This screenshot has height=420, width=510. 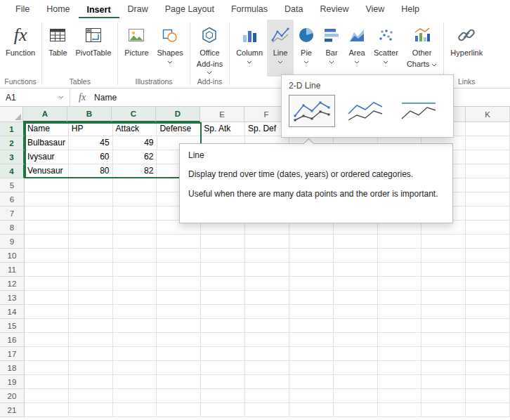 I want to click on cell-A10, so click(x=46, y=256).